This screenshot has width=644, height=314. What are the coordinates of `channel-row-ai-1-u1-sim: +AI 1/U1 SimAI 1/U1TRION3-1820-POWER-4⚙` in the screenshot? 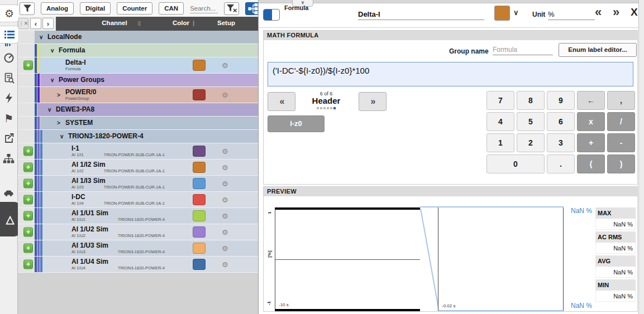 It's located at (138, 216).